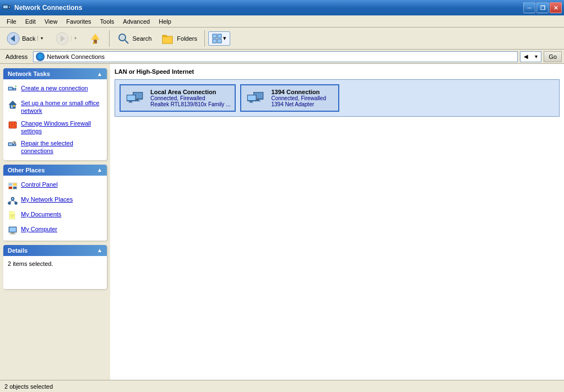 The image size is (564, 392). I want to click on lan-connection-icon, so click(136, 98).